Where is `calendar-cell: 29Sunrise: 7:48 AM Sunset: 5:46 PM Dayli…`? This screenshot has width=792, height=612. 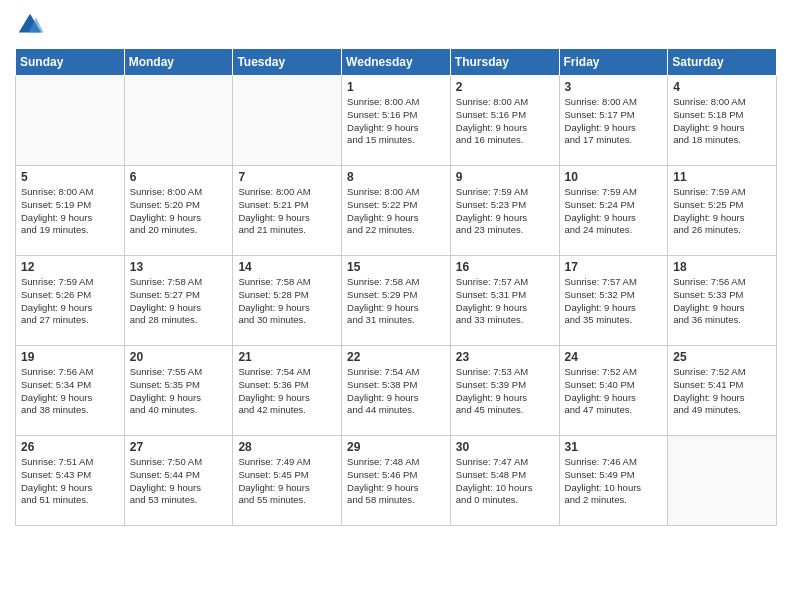
calendar-cell: 29Sunrise: 7:48 AM Sunset: 5:46 PM Dayli… is located at coordinates (396, 481).